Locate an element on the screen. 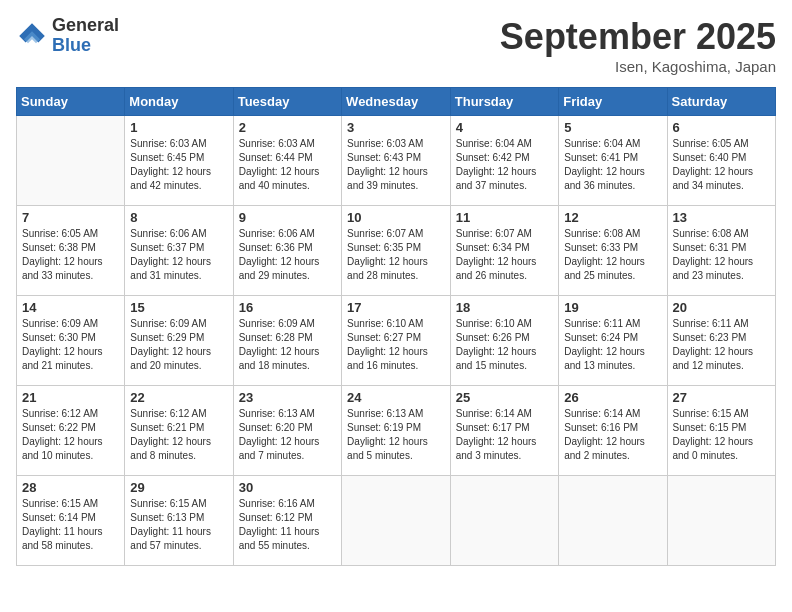 Image resolution: width=792 pixels, height=612 pixels. day-info: Sunrise: 6:16 AM Sunset: 6:12 PM Dayligh… is located at coordinates (288, 525).